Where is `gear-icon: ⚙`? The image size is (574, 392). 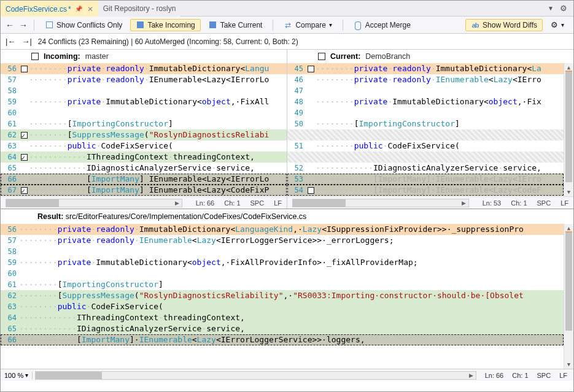
gear-icon: ⚙ is located at coordinates (564, 9).